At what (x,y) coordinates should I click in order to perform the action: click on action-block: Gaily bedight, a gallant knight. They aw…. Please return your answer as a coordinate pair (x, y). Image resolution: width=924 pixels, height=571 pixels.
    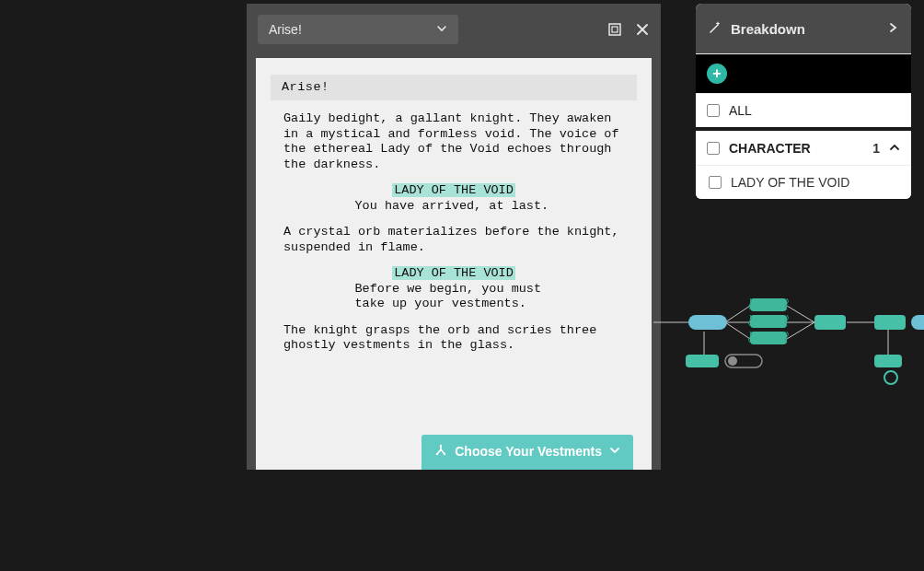
    Looking at the image, I should click on (454, 142).